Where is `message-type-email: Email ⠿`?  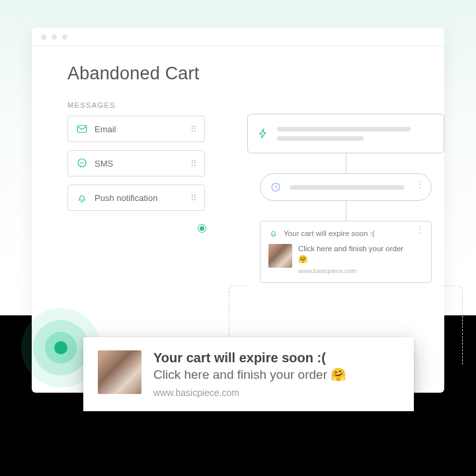 message-type-email: Email ⠿ is located at coordinates (136, 129).